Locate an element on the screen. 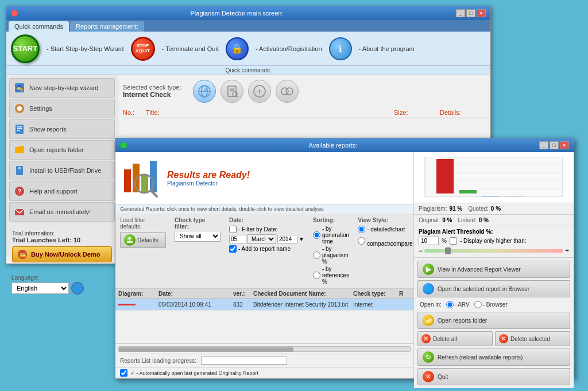 Image resolution: width=588 pixels, height=391 pixels. minimize-button: _ is located at coordinates (461, 13).